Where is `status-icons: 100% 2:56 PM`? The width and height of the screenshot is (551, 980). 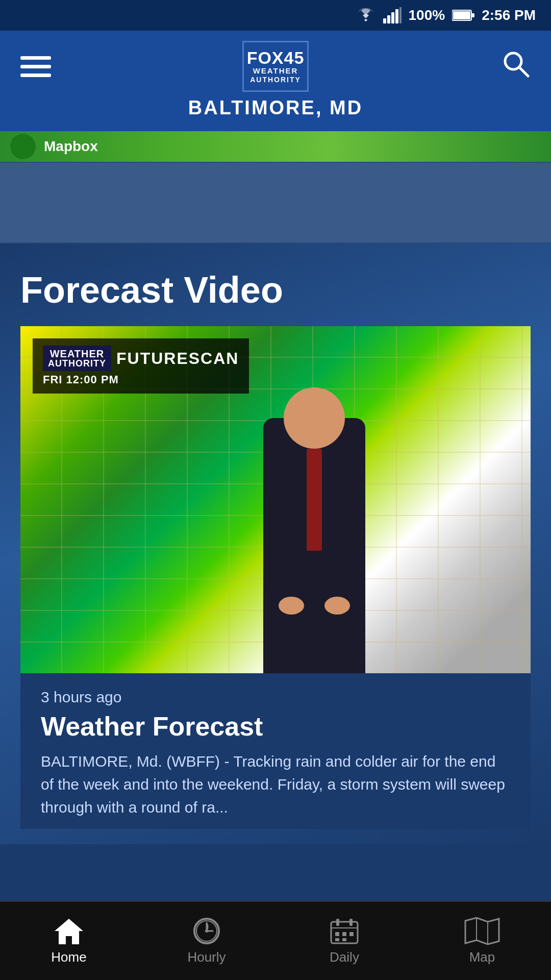
status-icons: 100% 2:56 PM is located at coordinates (446, 15).